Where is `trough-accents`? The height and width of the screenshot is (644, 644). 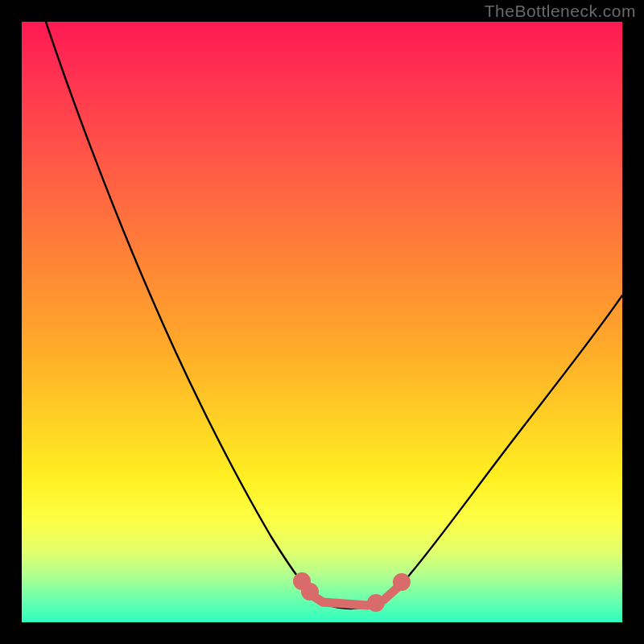 trough-accents is located at coordinates (353, 592).